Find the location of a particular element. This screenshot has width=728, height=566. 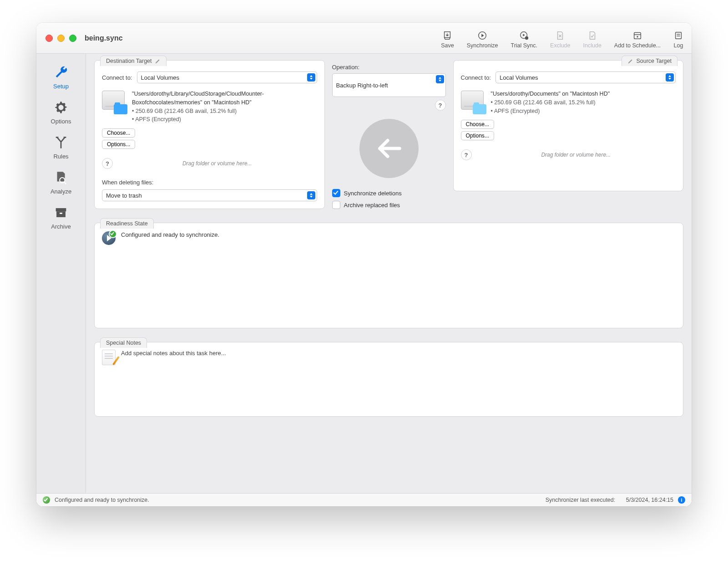

wrench-icon is located at coordinates (61, 72).